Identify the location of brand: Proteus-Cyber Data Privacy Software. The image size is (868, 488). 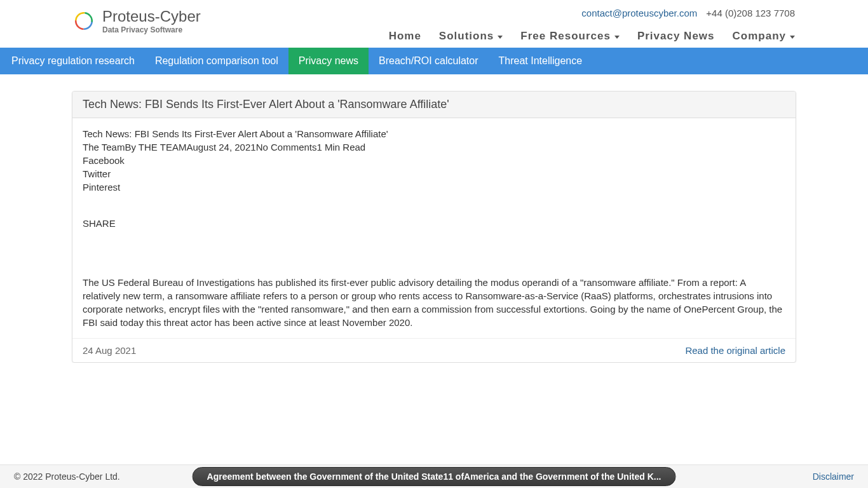
(137, 21).